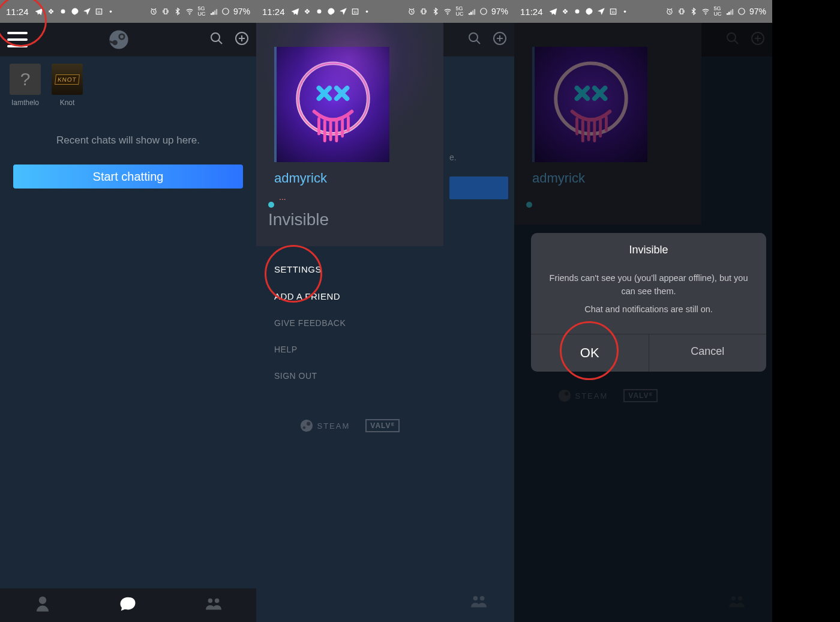 This screenshot has width=840, height=622. I want to click on menu-help: HELP, so click(350, 349).